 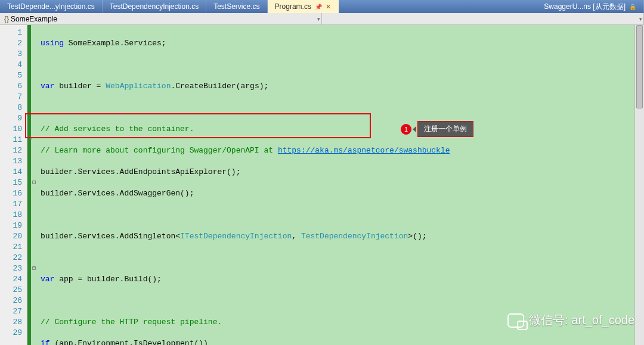 What do you see at coordinates (14, 185) in the screenshot?
I see `line-number-gutter: 1234567891011121314151617181920212223242…` at bounding box center [14, 185].